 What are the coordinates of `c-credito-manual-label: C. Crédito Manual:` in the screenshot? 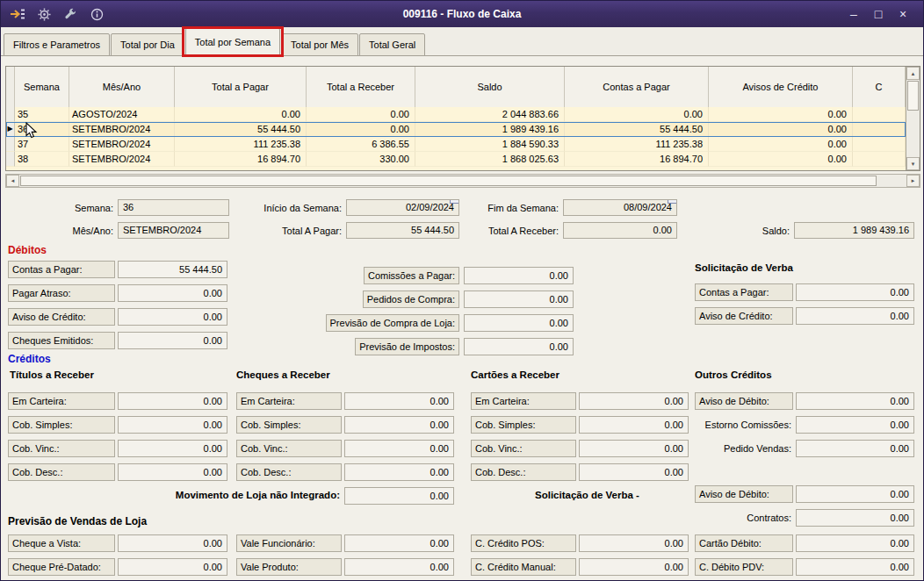 It's located at (523, 567).